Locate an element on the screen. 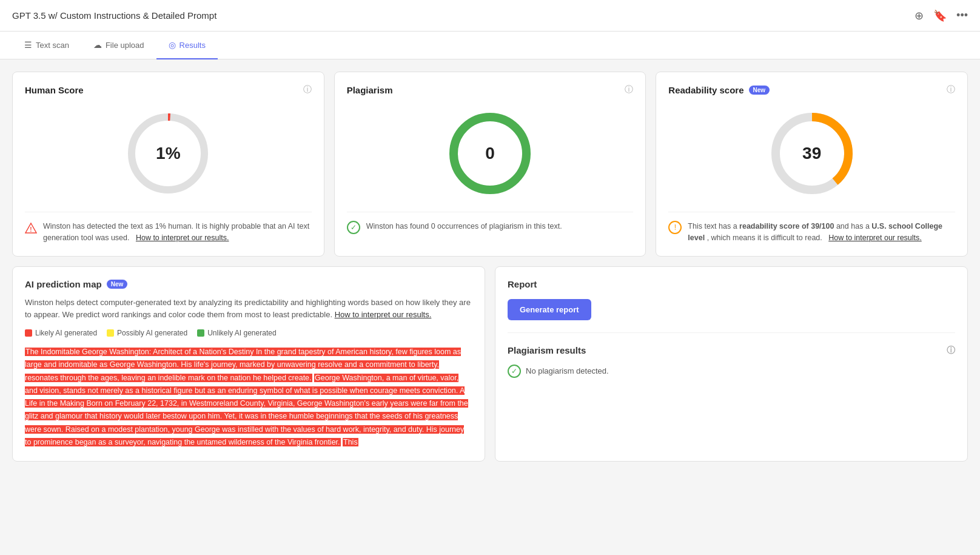 Image resolution: width=980 pixels, height=555 pixels. tabs-bar: ☰ Text scan ☁ File upload ◎ Results is located at coordinates (490, 45).